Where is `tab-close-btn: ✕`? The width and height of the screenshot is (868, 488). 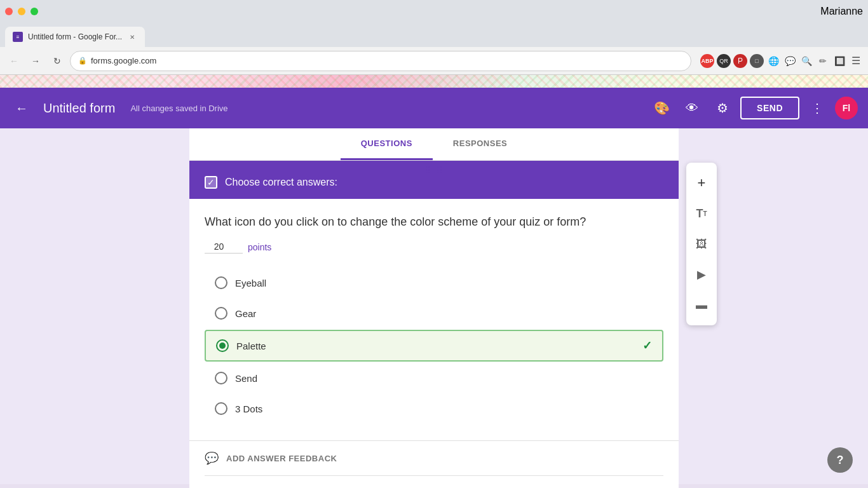 tab-close-btn: ✕ is located at coordinates (132, 37).